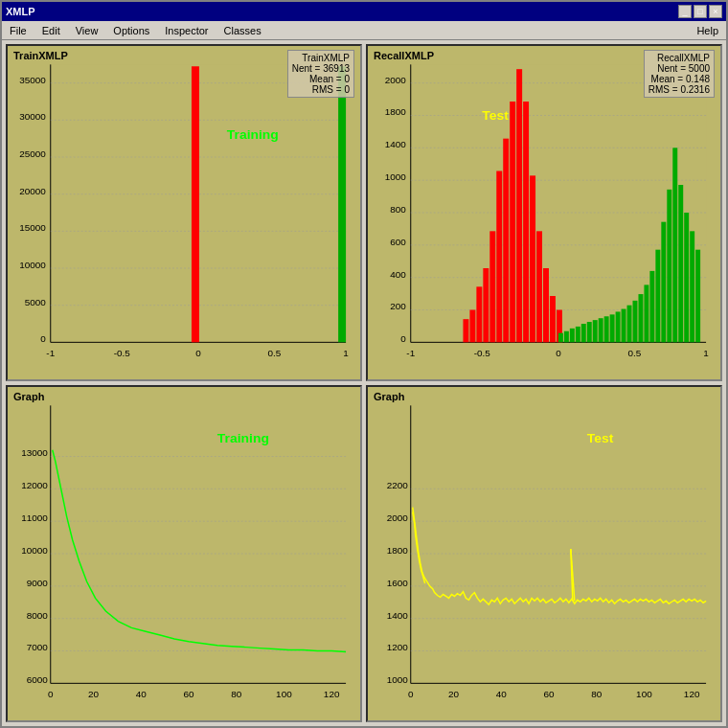 This screenshot has height=728, width=728. Describe the element at coordinates (38, 615) in the screenshot. I see `svg-text: 8000` at that location.